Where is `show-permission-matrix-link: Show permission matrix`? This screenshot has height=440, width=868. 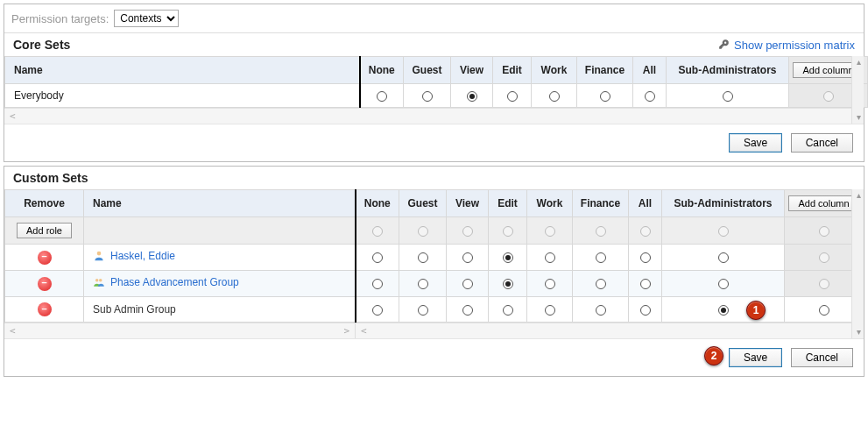
show-permission-matrix-link: Show permission matrix is located at coordinates (787, 46).